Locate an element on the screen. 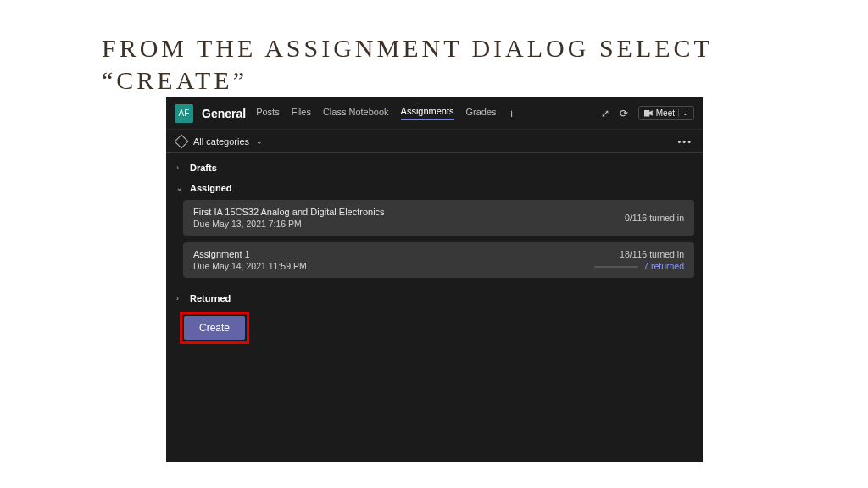 This screenshot has width=868, height=488. channel-tabs: Posts Files Class Notebook Assignments G… is located at coordinates (429, 114).